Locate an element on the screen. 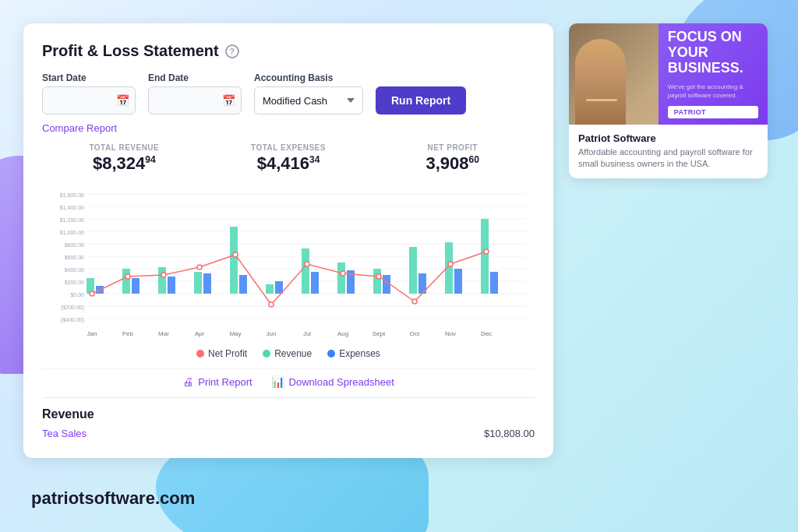  legend-net-profit: Net Profit is located at coordinates (221, 354).